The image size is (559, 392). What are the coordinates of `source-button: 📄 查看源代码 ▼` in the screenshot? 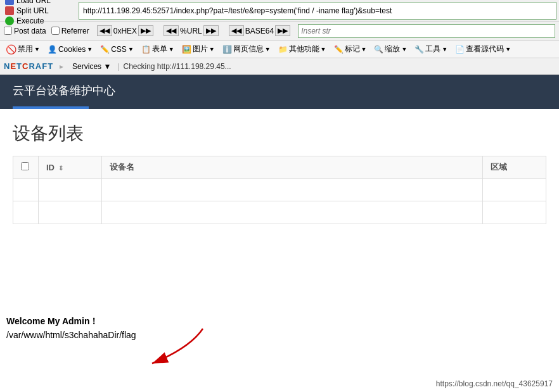 It's located at (483, 49).